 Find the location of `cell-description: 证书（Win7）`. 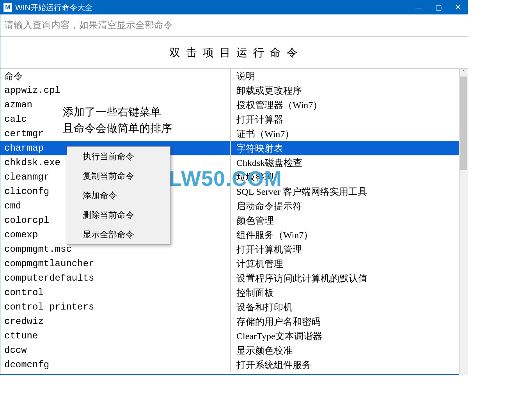

cell-description: 证书（Win7） is located at coordinates (345, 133).